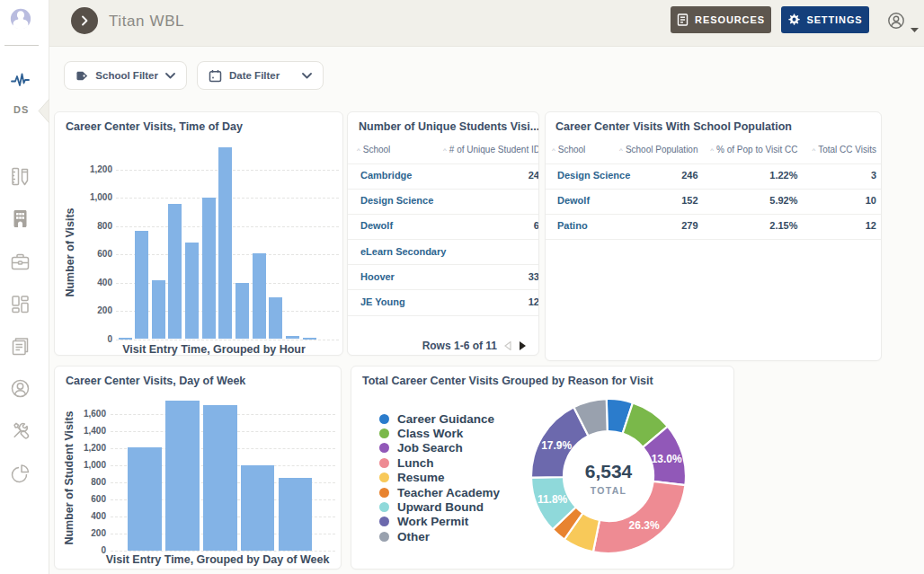 This screenshot has width=924, height=574. What do you see at coordinates (644, 175) in the screenshot?
I see `school-population-value: 246` at bounding box center [644, 175].